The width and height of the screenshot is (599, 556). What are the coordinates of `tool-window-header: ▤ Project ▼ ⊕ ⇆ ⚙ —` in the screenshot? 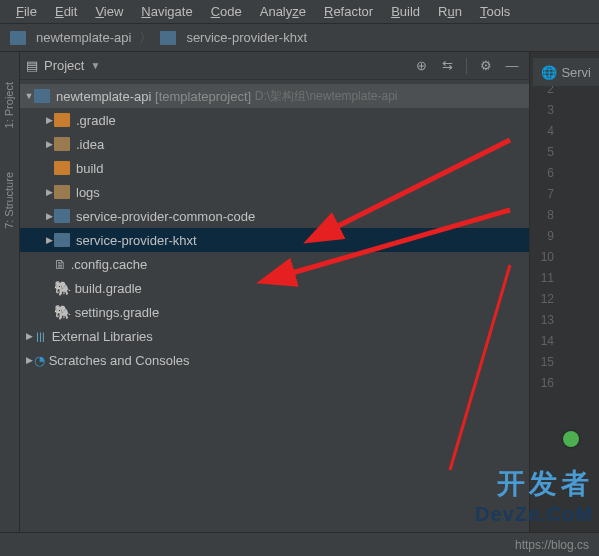 It's located at (274, 66).